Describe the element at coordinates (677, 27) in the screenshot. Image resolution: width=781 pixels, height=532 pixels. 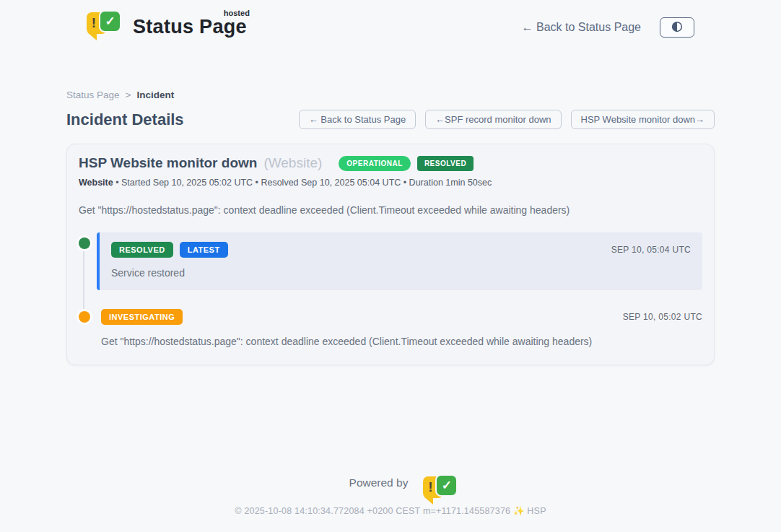
I see `theme-toggle-button` at that location.